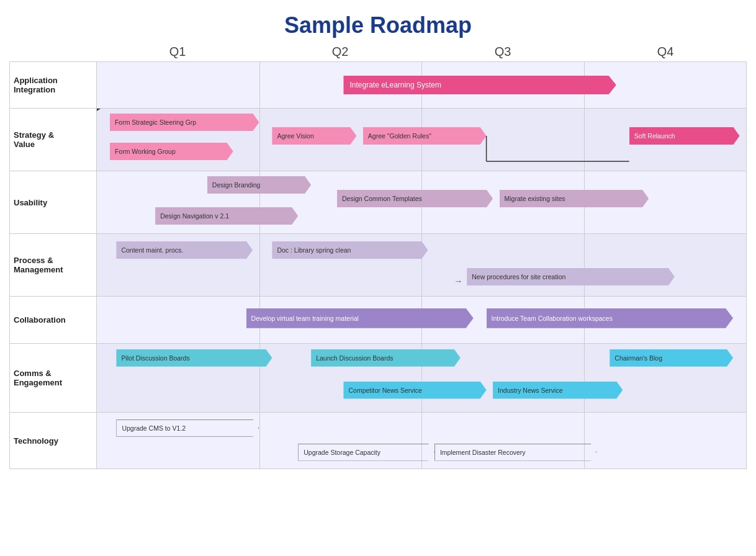 The width and height of the screenshot is (756, 556). I want to click on item-migrate-sites: Migrate existing sites, so click(575, 199).